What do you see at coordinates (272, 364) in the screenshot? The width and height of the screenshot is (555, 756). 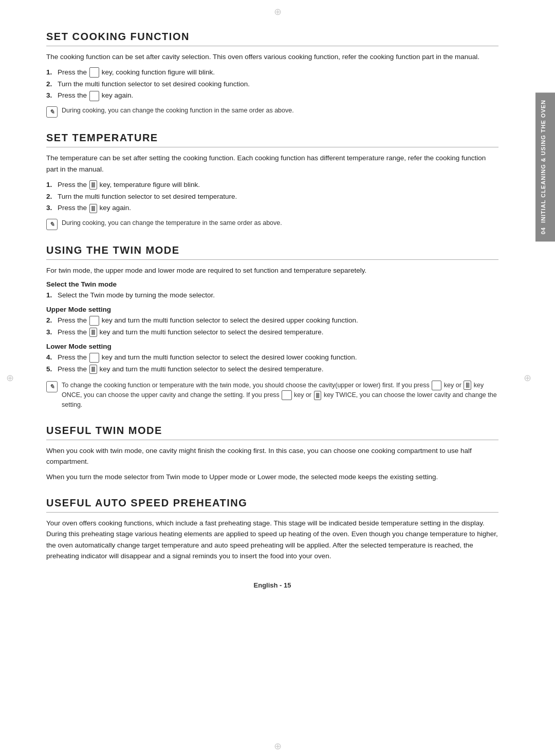 I see `lower-mode-steps: 4. Press the key and turn the multi func…` at bounding box center [272, 364].